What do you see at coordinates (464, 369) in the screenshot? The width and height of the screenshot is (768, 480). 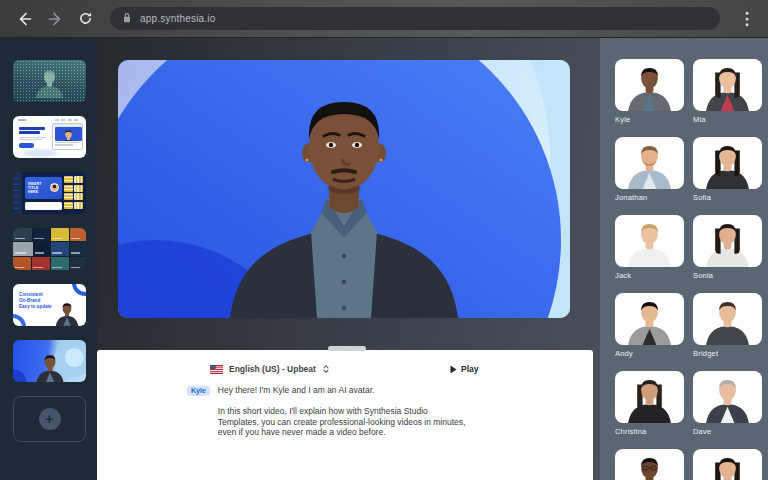 I see `play-button: Play` at bounding box center [464, 369].